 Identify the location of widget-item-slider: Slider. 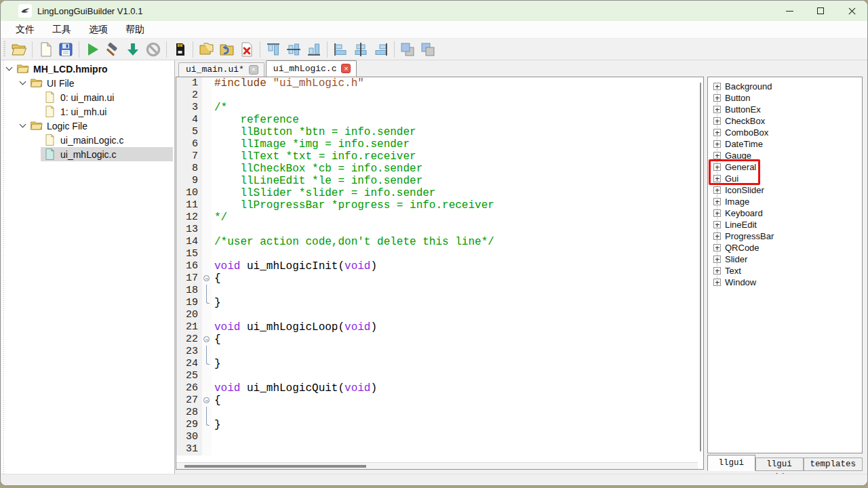
(785, 259).